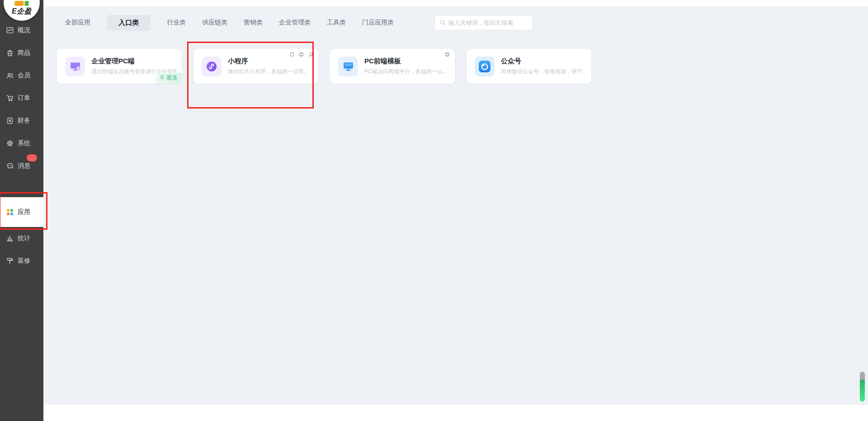 Image resolution: width=868 pixels, height=421 pixels. What do you see at coordinates (134, 61) in the screenshot?
I see `card-title: 企业管理PC端` at bounding box center [134, 61].